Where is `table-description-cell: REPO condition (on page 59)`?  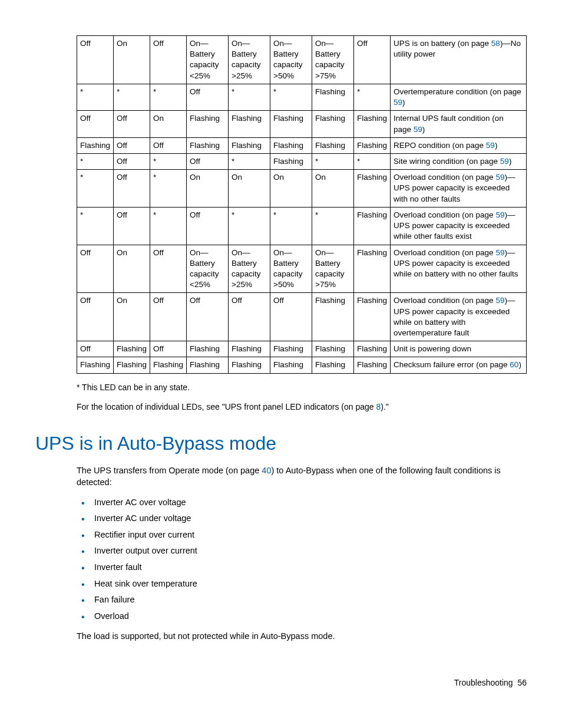
table-description-cell: REPO condition (on page 59) is located at coordinates (458, 145).